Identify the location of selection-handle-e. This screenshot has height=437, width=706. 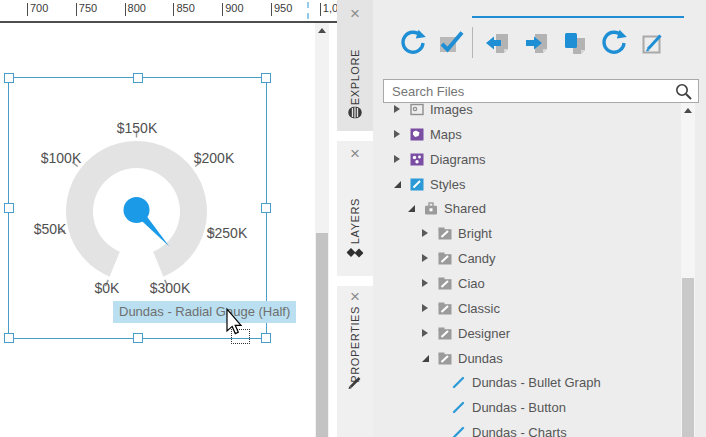
(266, 208).